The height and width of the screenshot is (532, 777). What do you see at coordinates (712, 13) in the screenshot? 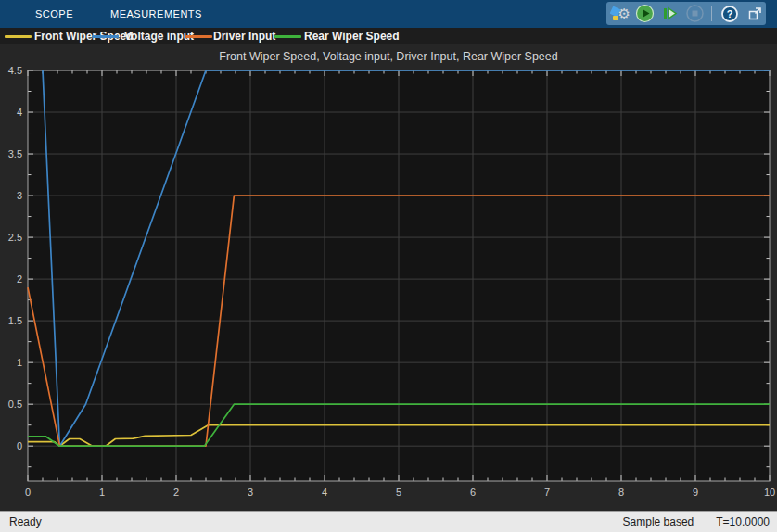
I see `toolbar-divider` at bounding box center [712, 13].